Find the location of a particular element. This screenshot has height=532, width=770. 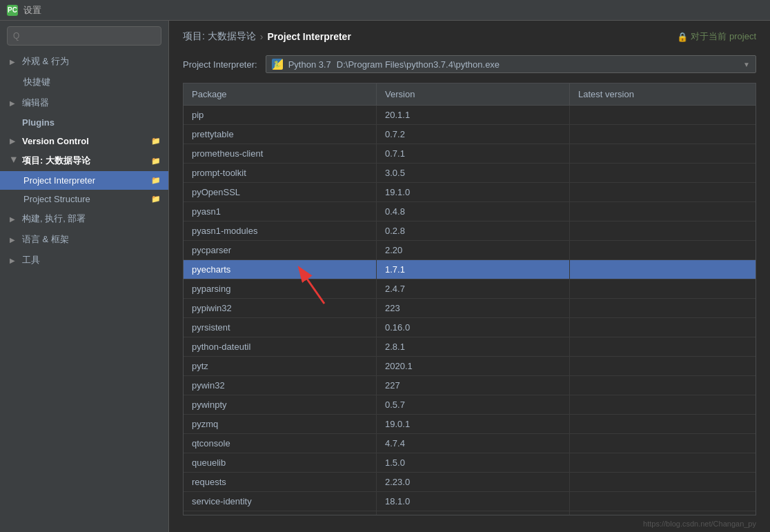

table-row: python-dateutil2.8.1 is located at coordinates (469, 347).